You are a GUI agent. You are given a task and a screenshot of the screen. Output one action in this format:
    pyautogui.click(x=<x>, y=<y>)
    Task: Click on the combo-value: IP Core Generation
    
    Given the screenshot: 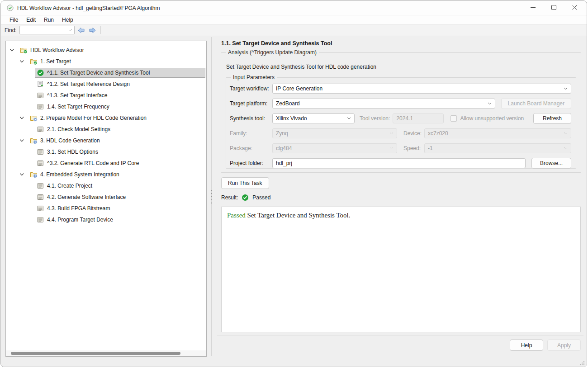 What is the action you would take?
    pyautogui.click(x=299, y=89)
    